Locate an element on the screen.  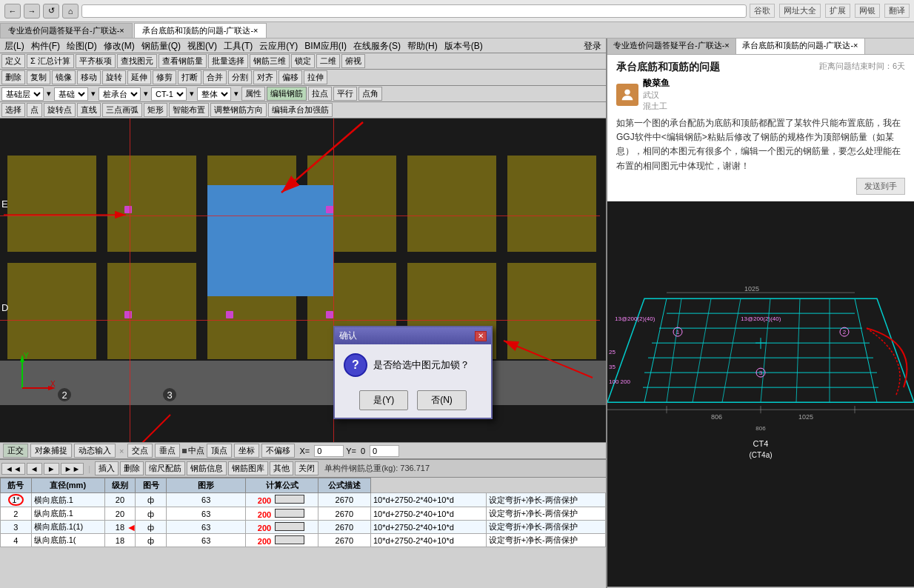
sb-coord: 坐标 is located at coordinates (247, 450).